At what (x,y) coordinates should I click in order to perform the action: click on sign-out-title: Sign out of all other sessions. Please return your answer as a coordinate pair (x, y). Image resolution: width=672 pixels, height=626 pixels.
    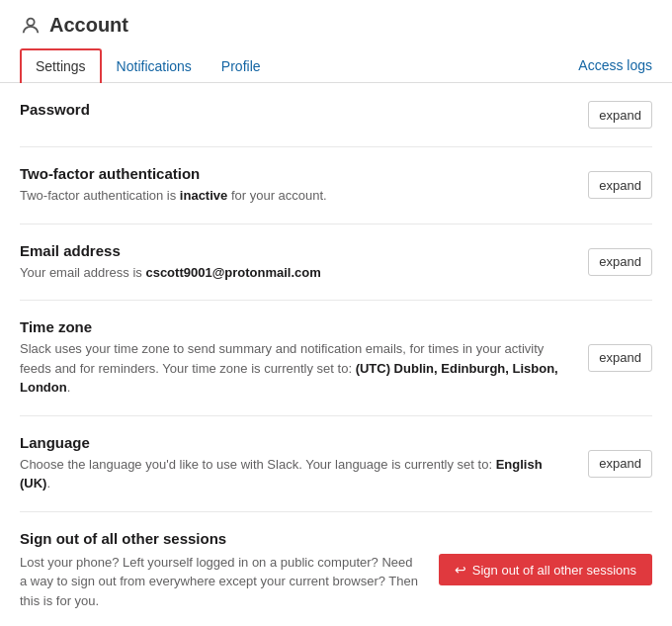
    Looking at the image, I should click on (219, 538).